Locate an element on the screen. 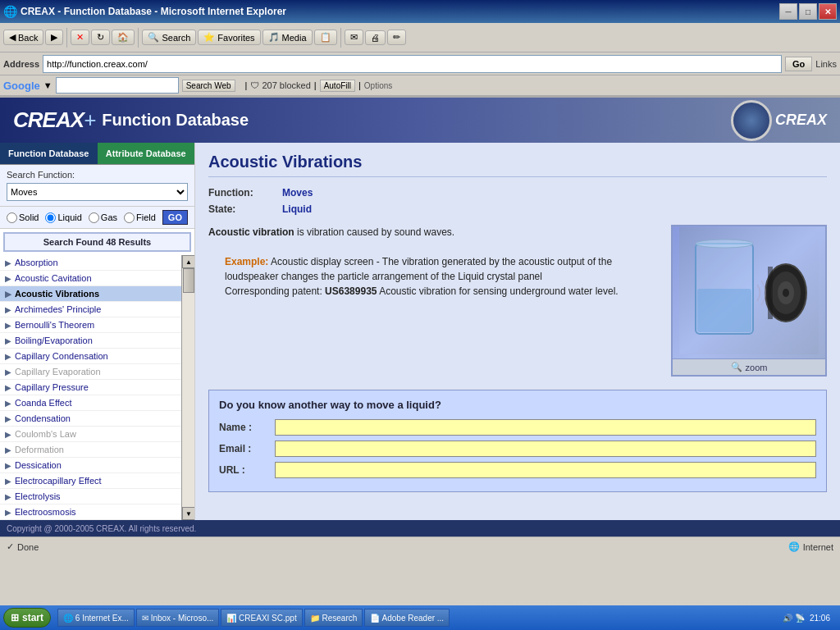 The image size is (840, 630). name-input is located at coordinates (546, 427).